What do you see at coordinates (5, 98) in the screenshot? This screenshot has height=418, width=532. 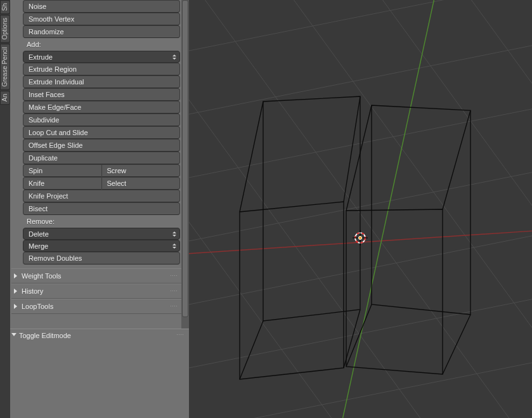 I see `side-tab-an: An` at bounding box center [5, 98].